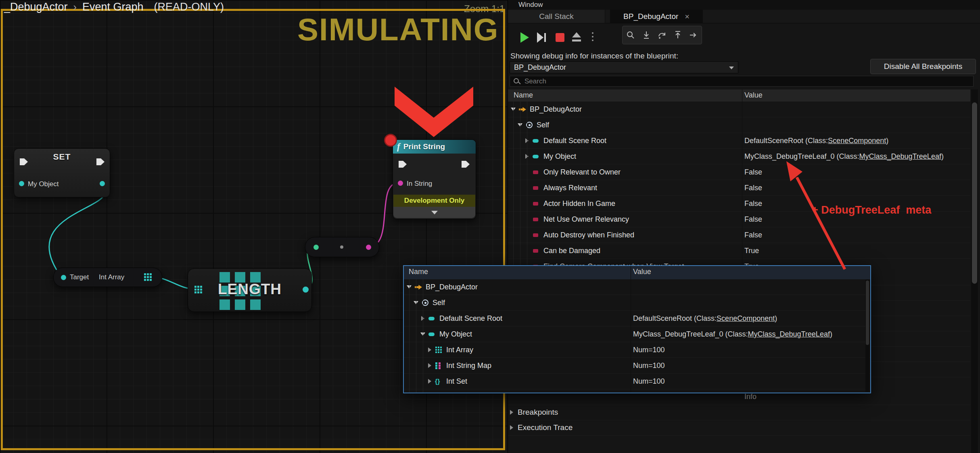 The width and height of the screenshot is (980, 453). What do you see at coordinates (369, 247) in the screenshot?
I see `string-out-pin` at bounding box center [369, 247].